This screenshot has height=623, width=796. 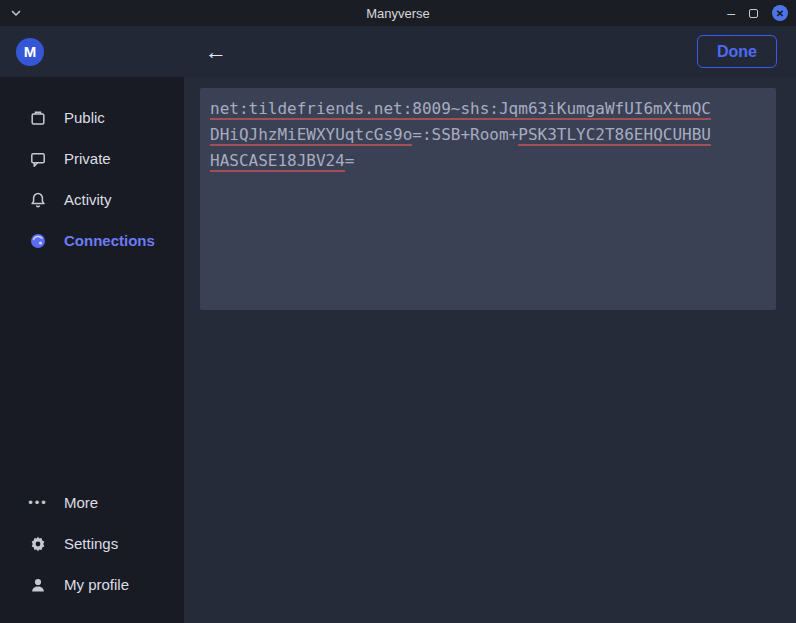 I want to click on sidebar-item-label: Settings, so click(x=91, y=544).